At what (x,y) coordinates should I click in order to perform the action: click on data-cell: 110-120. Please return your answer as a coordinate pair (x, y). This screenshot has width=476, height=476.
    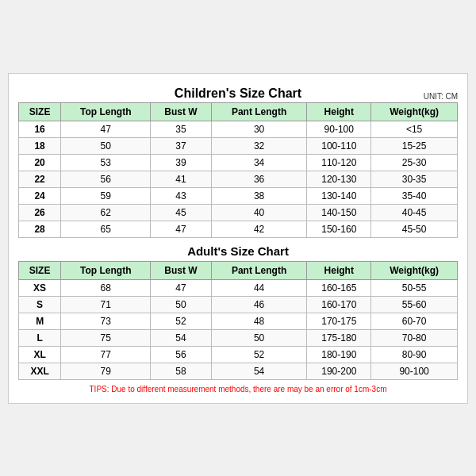
    Looking at the image, I should click on (340, 162).